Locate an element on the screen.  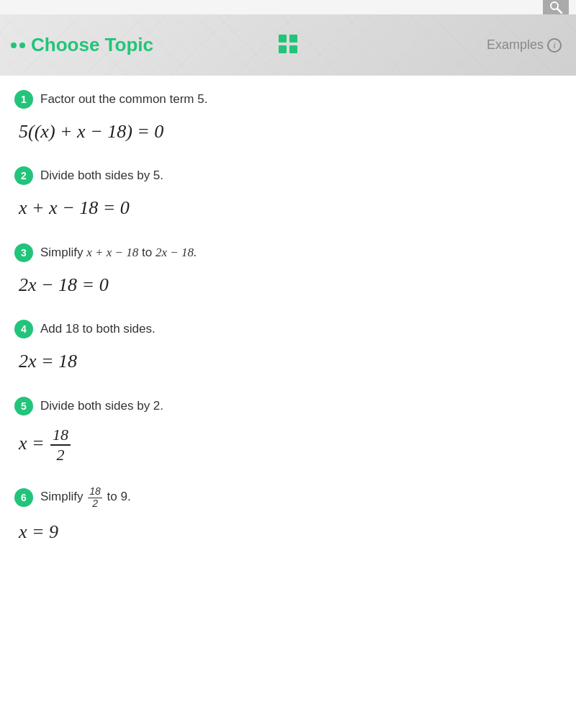
step-1-block: 1 Factor out the common term 5. 5((x) + … is located at coordinates (288, 117).